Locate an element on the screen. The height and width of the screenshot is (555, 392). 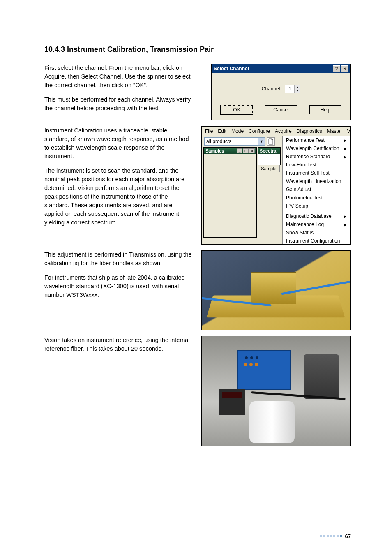
samples-panel: Samples _ □ × is located at coordinates (230, 192).